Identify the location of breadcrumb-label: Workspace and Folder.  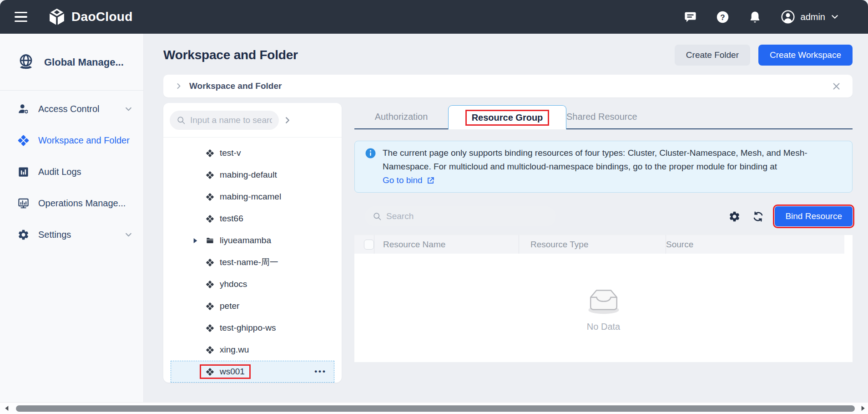
(236, 86).